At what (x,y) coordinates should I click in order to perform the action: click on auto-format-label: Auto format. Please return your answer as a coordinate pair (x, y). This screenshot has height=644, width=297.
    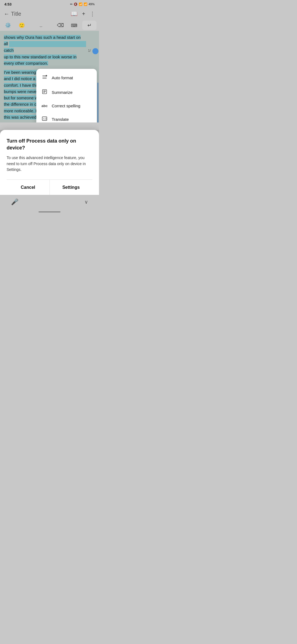
    Looking at the image, I should click on (62, 78).